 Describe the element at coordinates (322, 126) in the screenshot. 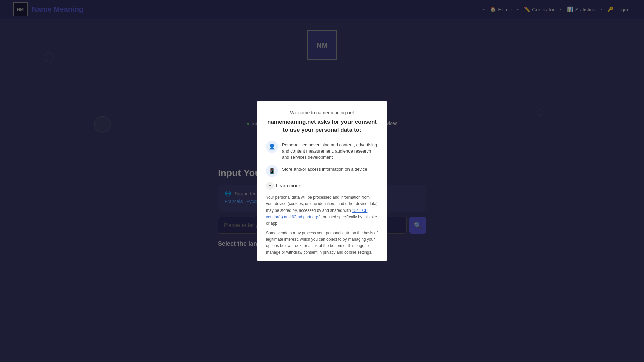

I see `modal-title: namemeaning.net asks for your consent to…` at that location.